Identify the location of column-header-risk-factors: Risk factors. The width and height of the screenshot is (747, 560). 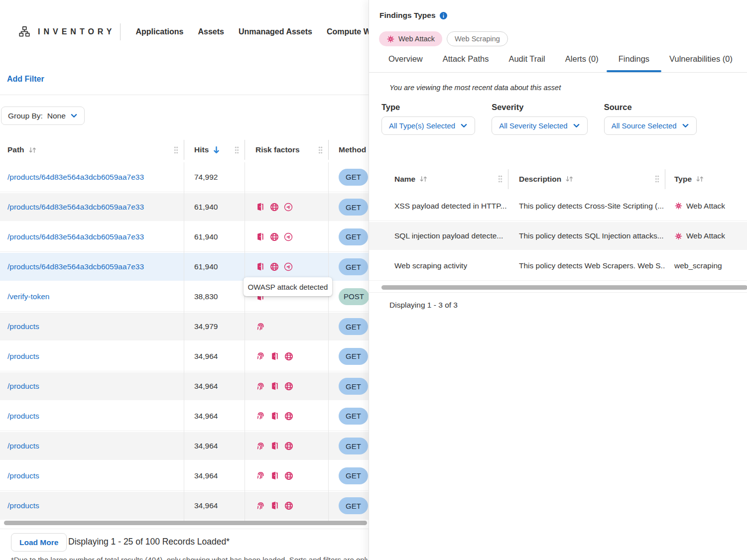
(287, 150).